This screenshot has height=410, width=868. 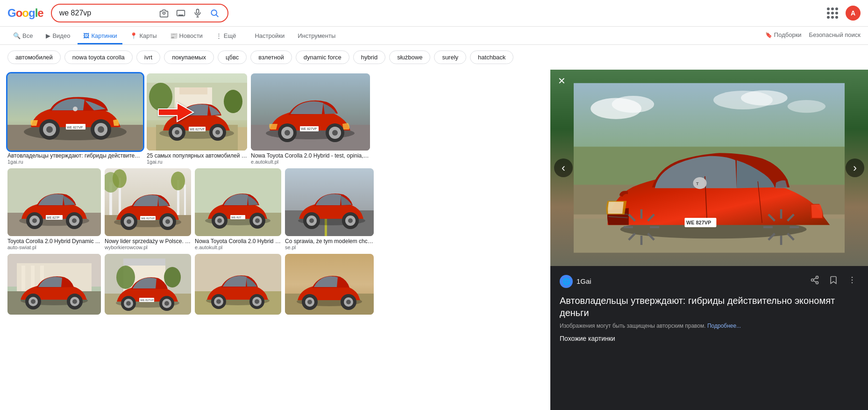 What do you see at coordinates (317, 36) in the screenshot?
I see `tab-tools: Инструменты` at bounding box center [317, 36].